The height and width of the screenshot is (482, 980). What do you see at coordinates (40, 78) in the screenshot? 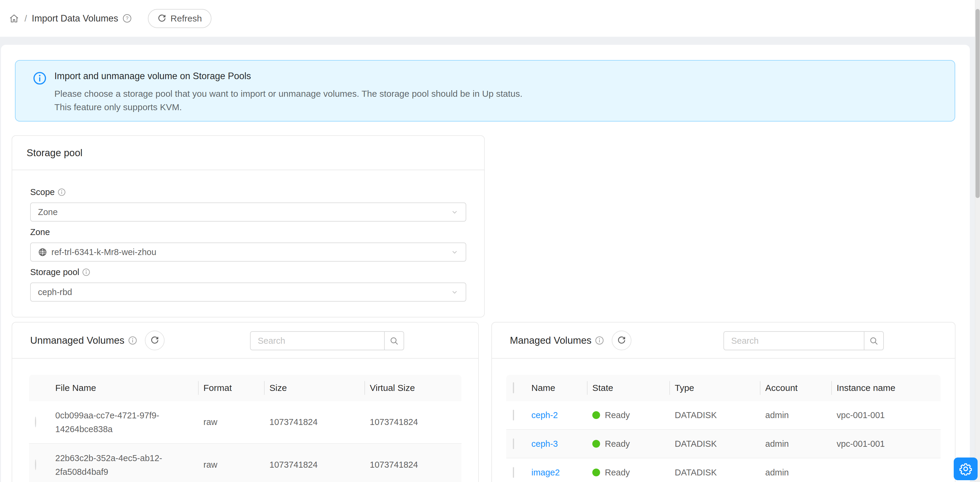
I see `info-circle-icon` at bounding box center [40, 78].